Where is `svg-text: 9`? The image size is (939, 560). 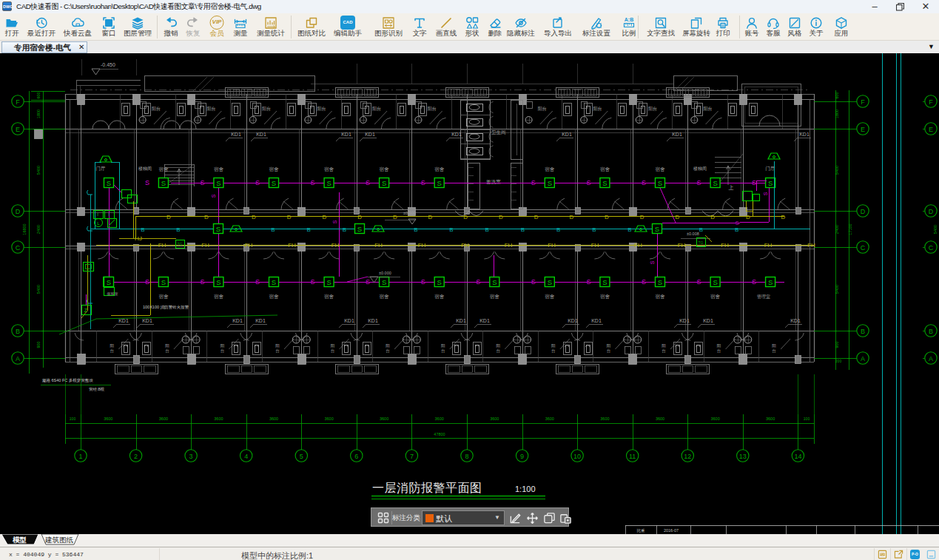 svg-text: 9 is located at coordinates (522, 456).